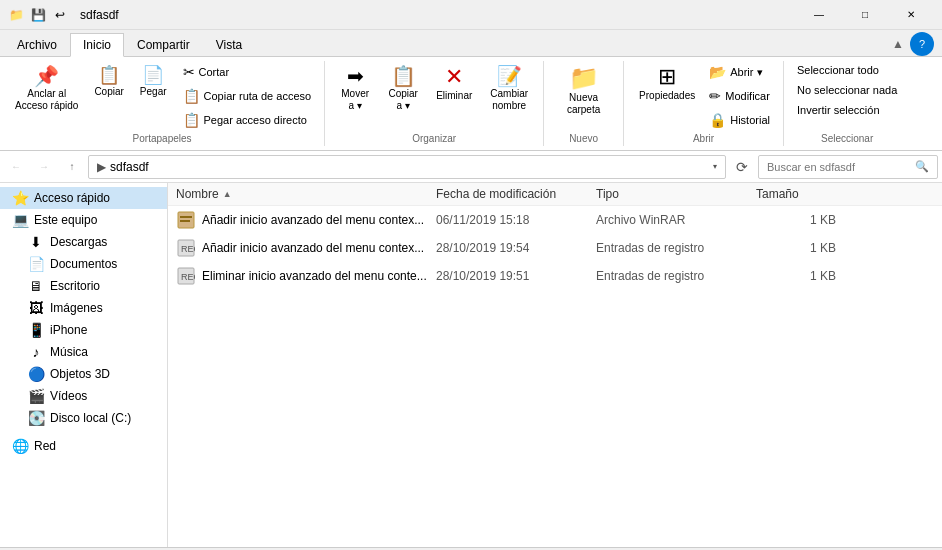 The height and width of the screenshot is (550, 942). Describe the element at coordinates (36, 352) in the screenshot. I see `musica-icon: ♪` at that location.